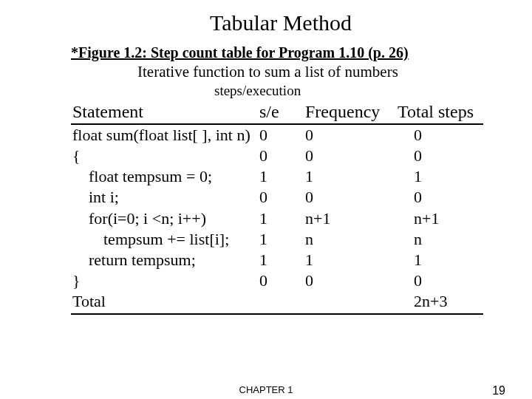 The width and height of the screenshot is (532, 399). I want to click on statement-cell: int i;, so click(166, 197).